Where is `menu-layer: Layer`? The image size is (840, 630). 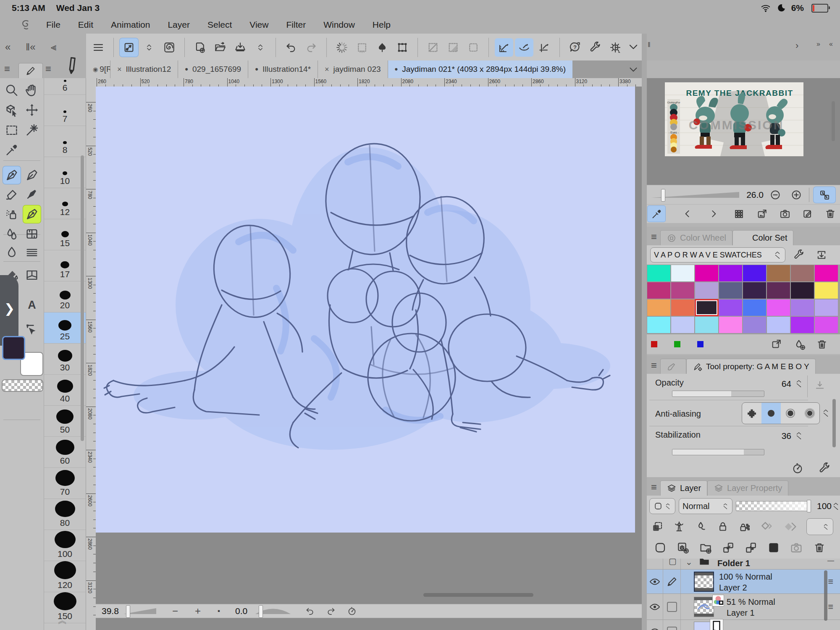
menu-layer: Layer is located at coordinates (179, 25).